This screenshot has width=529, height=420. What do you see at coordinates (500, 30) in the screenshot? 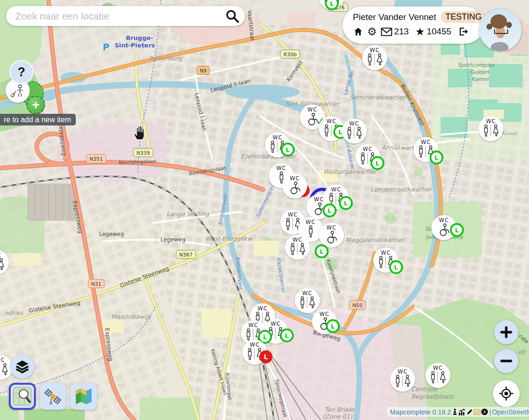
I see `avatar` at bounding box center [500, 30].